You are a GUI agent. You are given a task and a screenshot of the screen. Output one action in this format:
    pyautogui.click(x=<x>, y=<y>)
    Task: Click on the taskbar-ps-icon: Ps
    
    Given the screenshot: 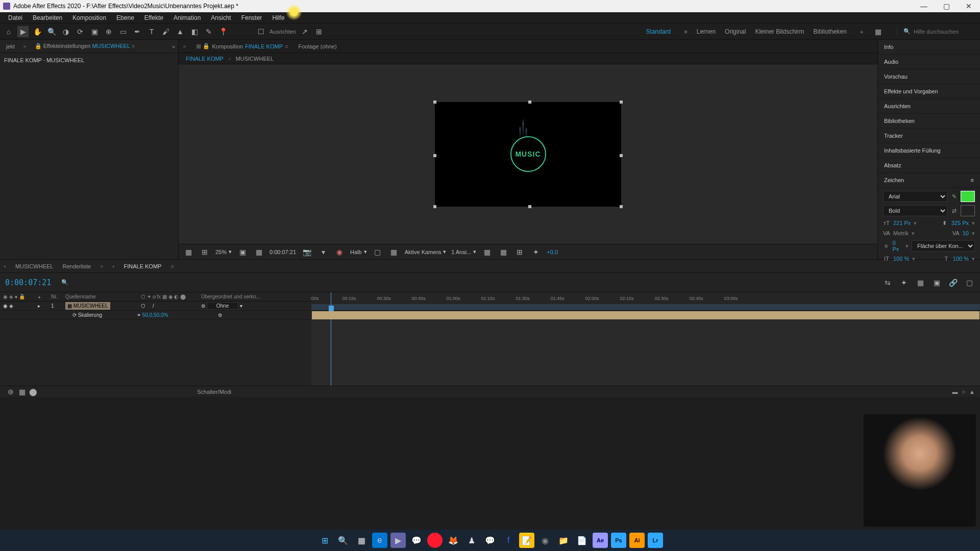 What is the action you would take?
    pyautogui.click(x=619, y=540)
    